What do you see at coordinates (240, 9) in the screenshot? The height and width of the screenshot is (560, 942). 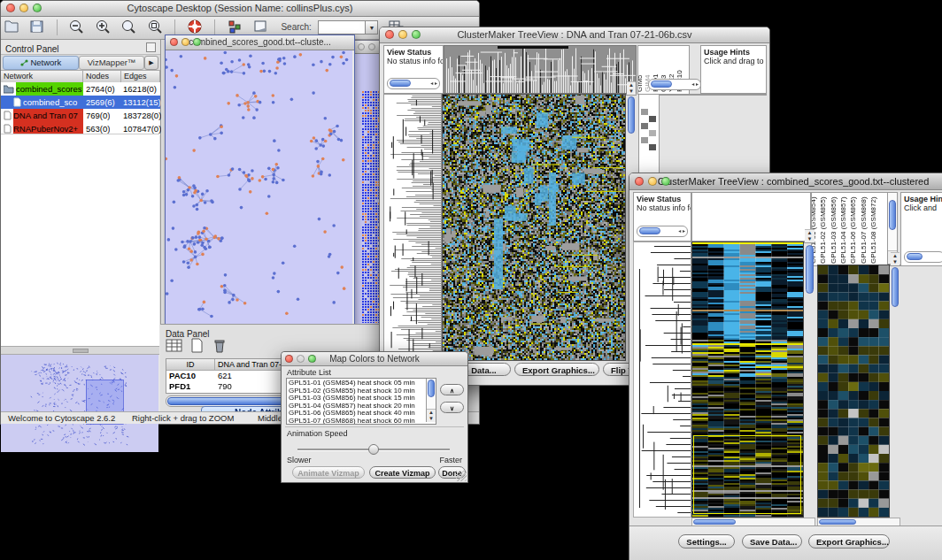 I see `main-titlebar: Cytoscape Desktop (Session Name: collins…` at bounding box center [240, 9].